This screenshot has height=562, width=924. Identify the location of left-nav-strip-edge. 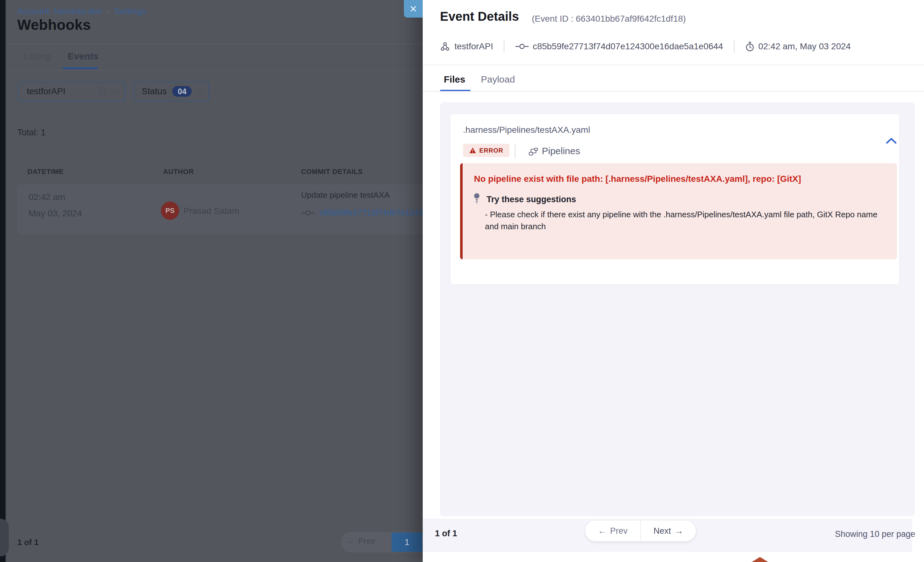
(5, 281).